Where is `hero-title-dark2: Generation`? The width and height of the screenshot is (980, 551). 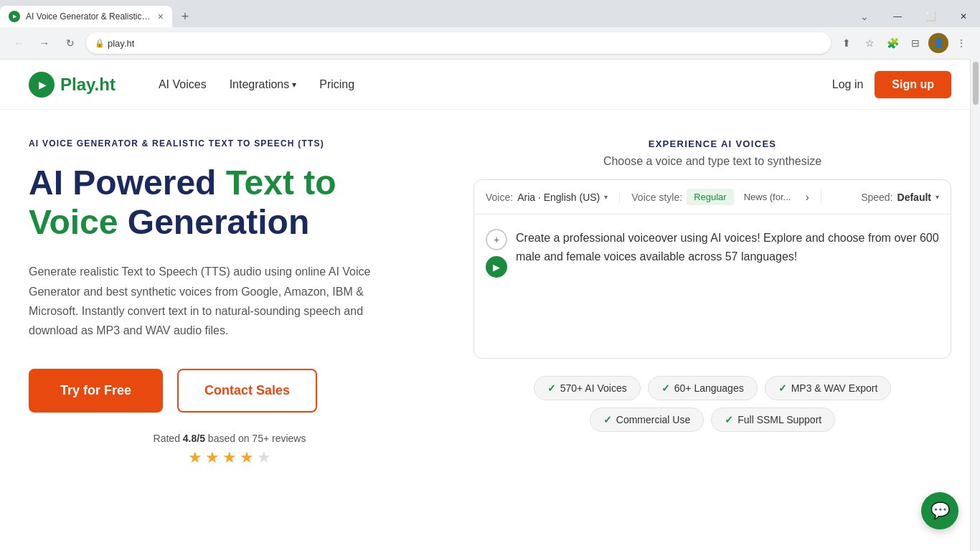
hero-title-dark2: Generation is located at coordinates (214, 222).